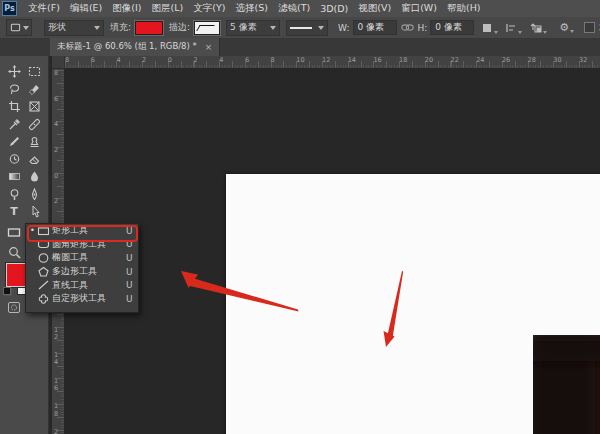 This screenshot has width=600, height=434. What do you see at coordinates (34, 211) in the screenshot?
I see `path-selection-tool` at bounding box center [34, 211].